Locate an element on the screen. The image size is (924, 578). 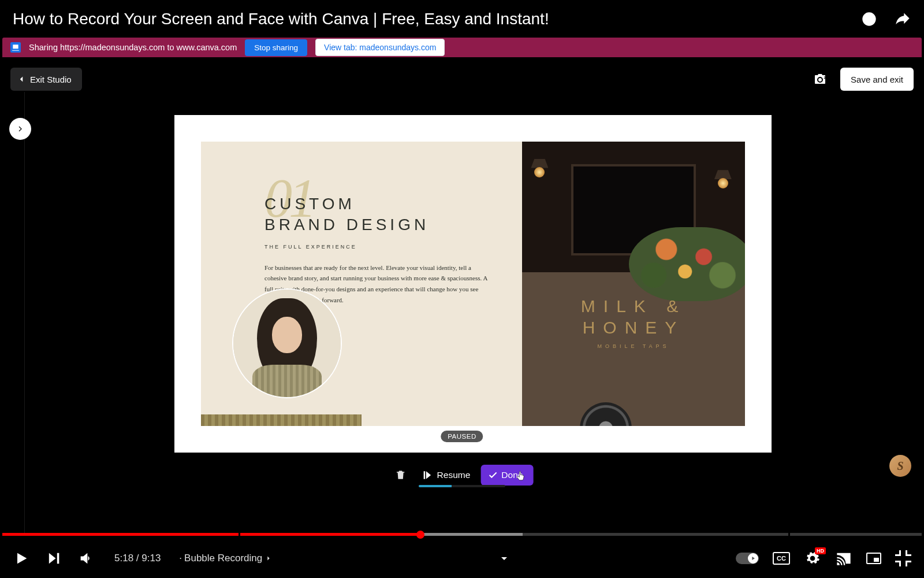
expand-panel-button is located at coordinates (20, 129).